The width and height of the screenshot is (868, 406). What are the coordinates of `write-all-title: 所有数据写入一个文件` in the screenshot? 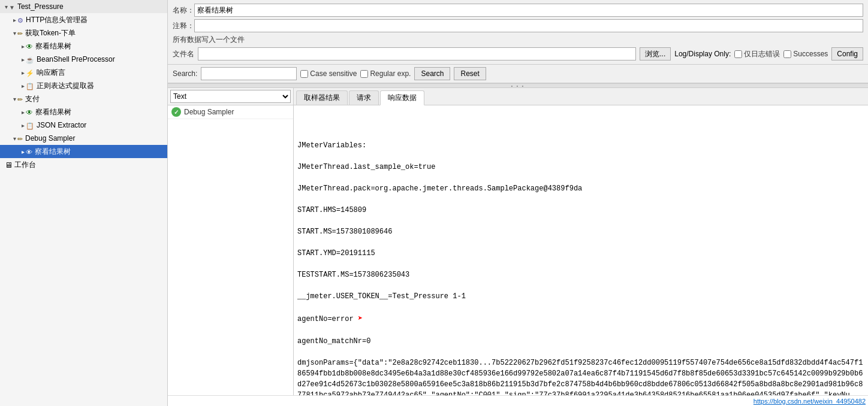 It's located at (518, 40).